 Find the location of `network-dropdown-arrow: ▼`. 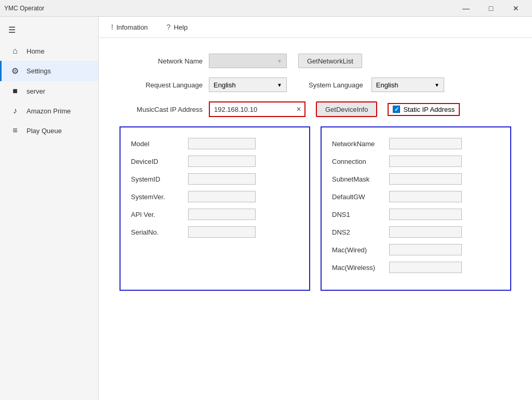

network-dropdown-arrow: ▼ is located at coordinates (280, 61).